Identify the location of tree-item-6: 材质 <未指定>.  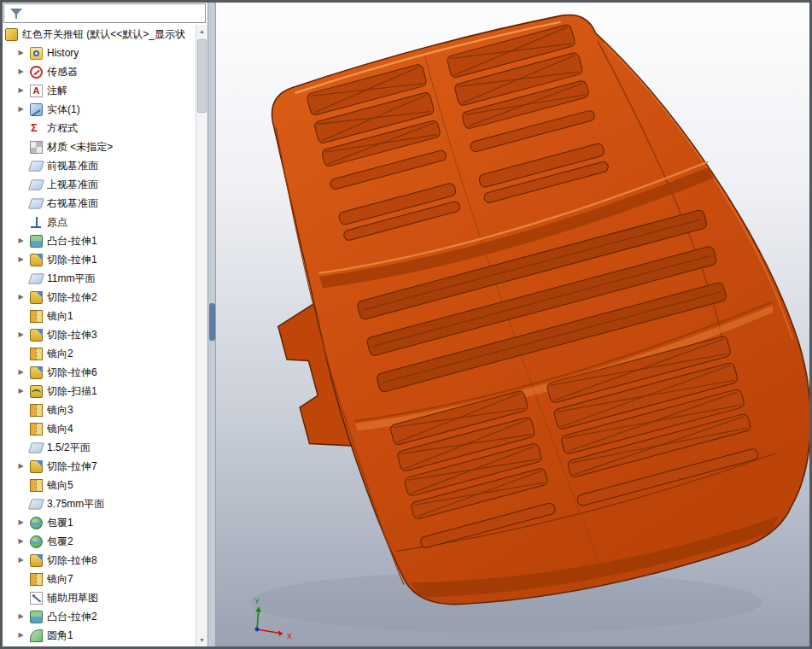
(99, 147).